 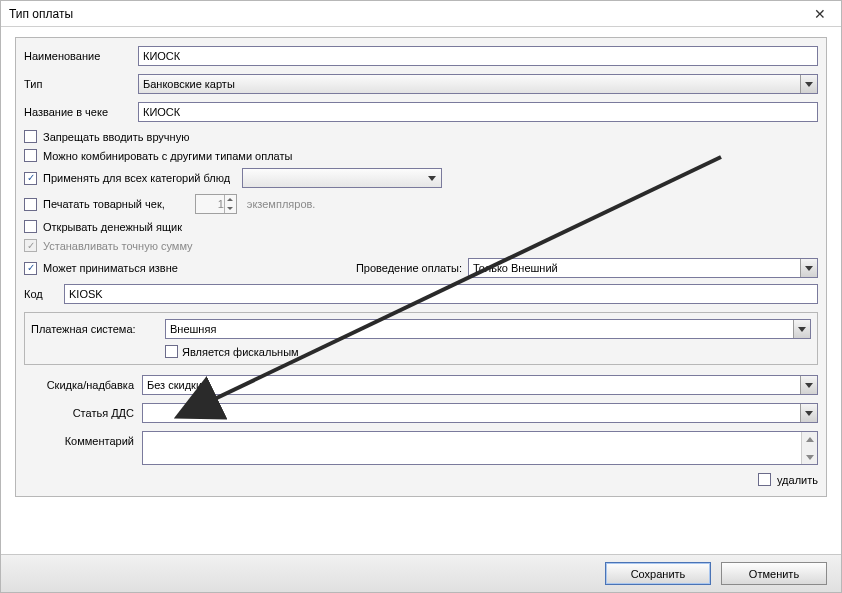 I want to click on close-button: ✕, so click(x=820, y=14).